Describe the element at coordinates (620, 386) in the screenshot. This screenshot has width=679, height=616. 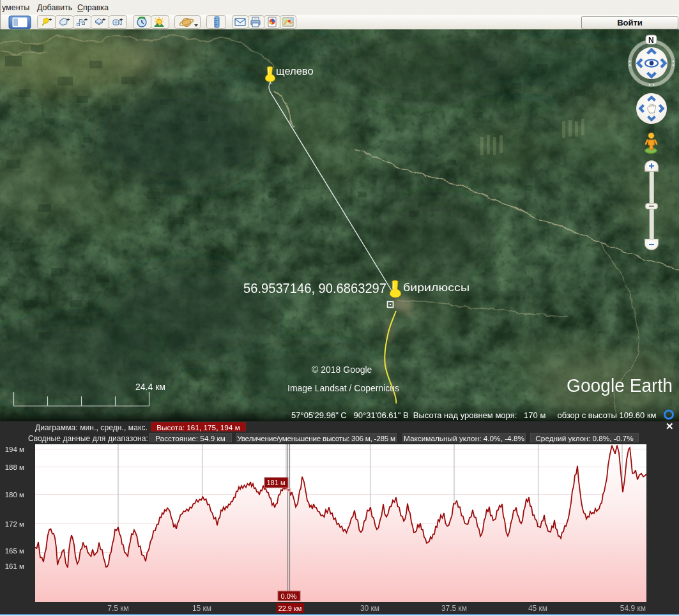
I see `svg-text: Google Earth` at that location.